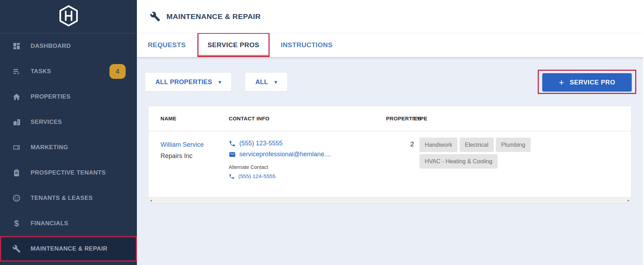 This screenshot has height=265, width=644. Describe the element at coordinates (629, 201) in the screenshot. I see `scroll-right-arrow-icon: ▸` at that location.